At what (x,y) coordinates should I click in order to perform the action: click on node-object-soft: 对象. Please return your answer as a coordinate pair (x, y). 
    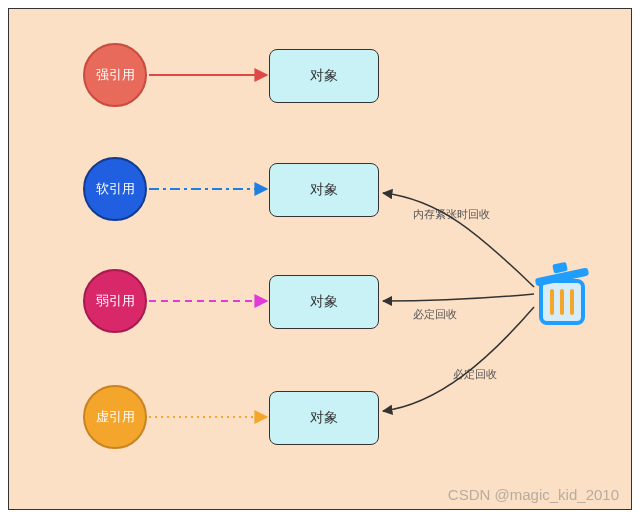
    Looking at the image, I should click on (324, 190).